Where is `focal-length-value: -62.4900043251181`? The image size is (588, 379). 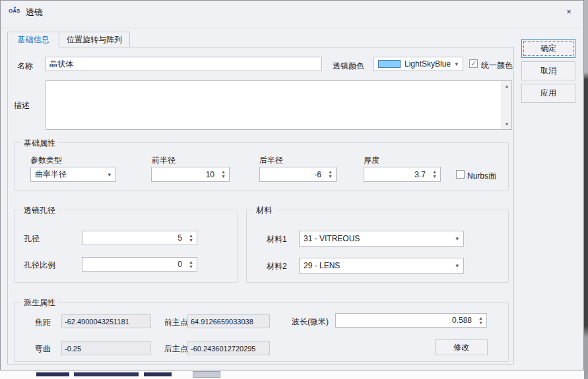 focal-length-value: -62.4900043251181 is located at coordinates (106, 322).